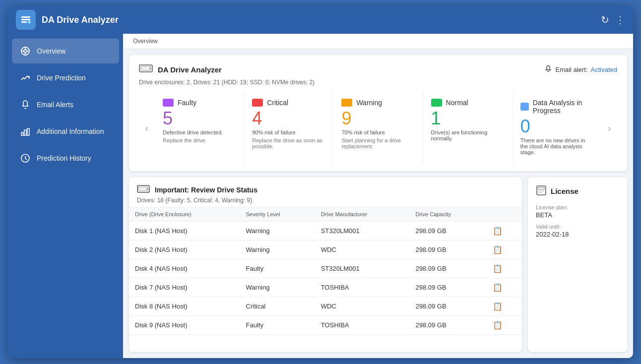  Describe the element at coordinates (498, 306) in the screenshot. I see `doc-icon-4: 📋` at that location.